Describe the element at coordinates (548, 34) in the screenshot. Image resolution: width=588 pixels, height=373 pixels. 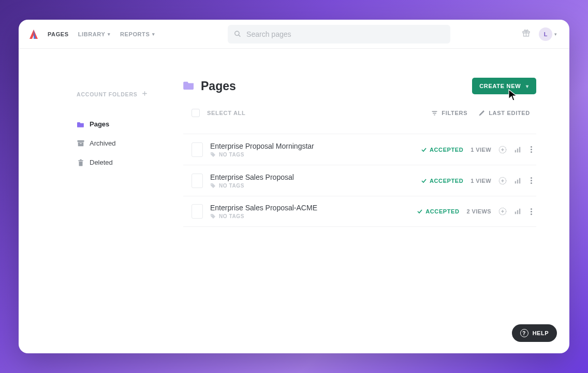
I see `user-menu: L ▾` at that location.